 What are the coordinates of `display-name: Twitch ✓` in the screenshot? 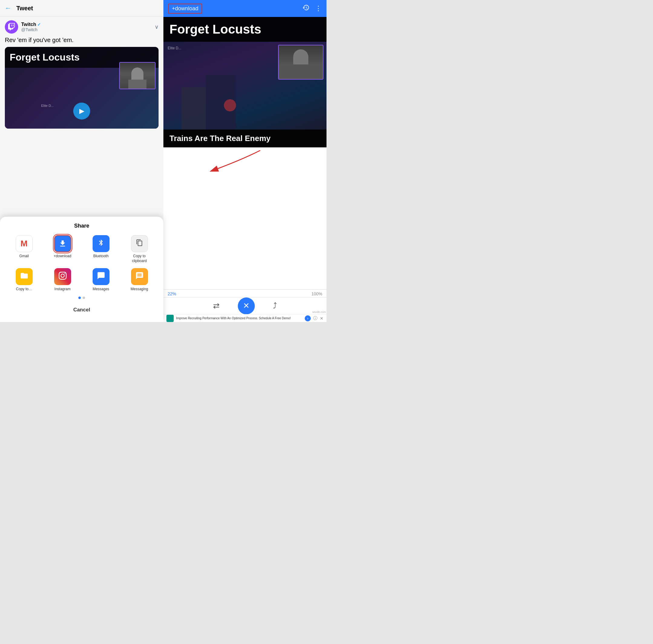 It's located at (31, 24).